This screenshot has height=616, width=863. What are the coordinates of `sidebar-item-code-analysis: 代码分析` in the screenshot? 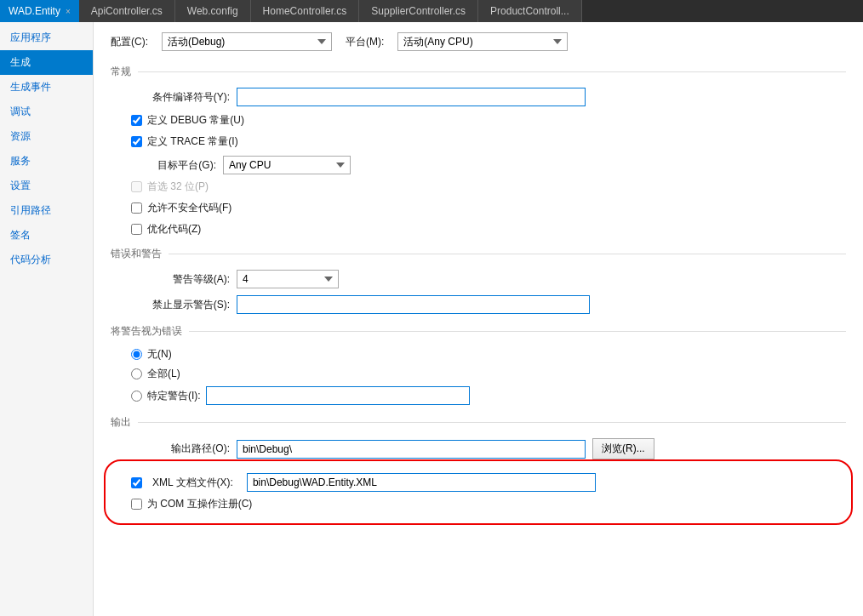 It's located at (46, 260).